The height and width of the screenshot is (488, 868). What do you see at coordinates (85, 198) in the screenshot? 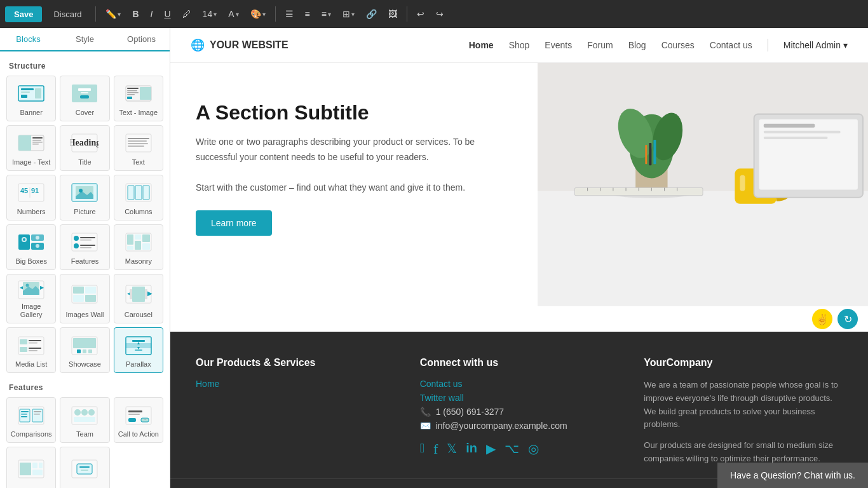
I see `block-item-picture: Picture` at bounding box center [85, 198].